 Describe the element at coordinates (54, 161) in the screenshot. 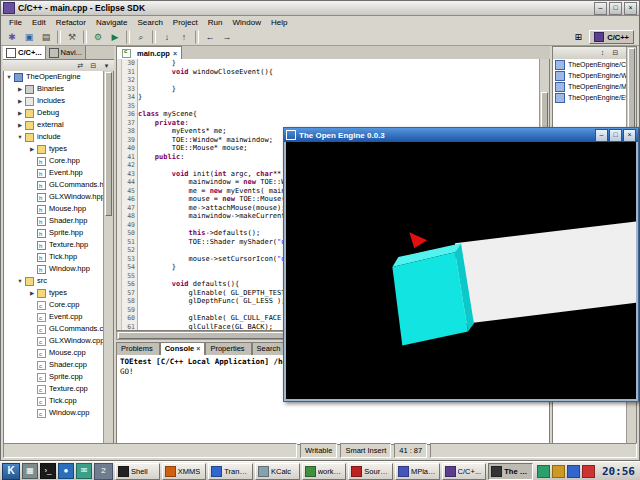

I see `tree-item: Core.hpp` at that location.